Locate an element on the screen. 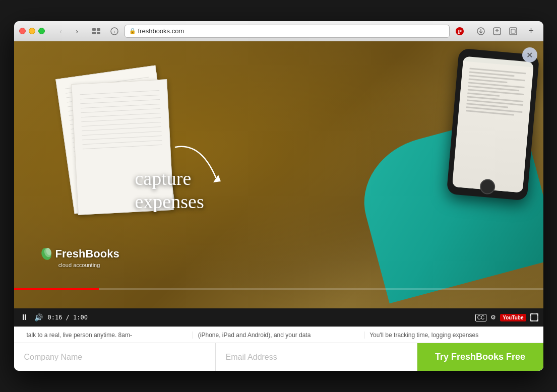  freshbooks-logo-overlay: FreshBooks cloud accounting is located at coordinates (80, 257).